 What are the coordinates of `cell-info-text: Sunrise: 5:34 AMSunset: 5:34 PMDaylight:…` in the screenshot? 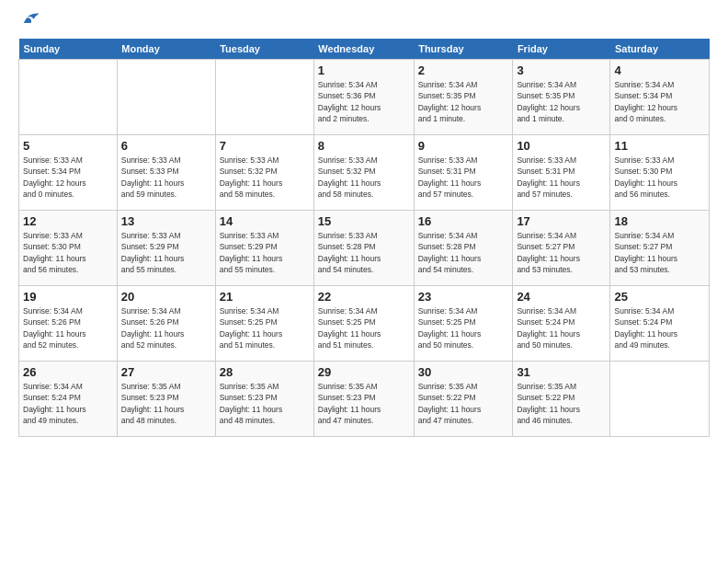 It's located at (660, 101).